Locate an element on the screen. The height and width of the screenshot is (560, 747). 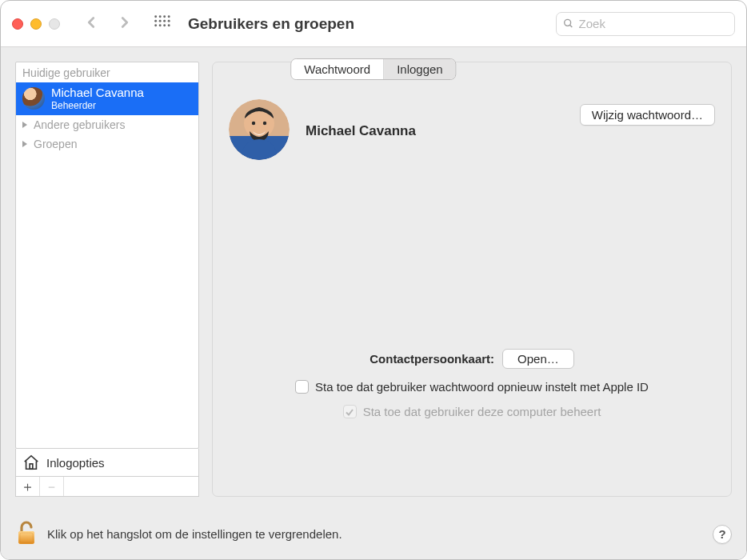
current-user-header: Huidige gebruiker is located at coordinates (107, 72).